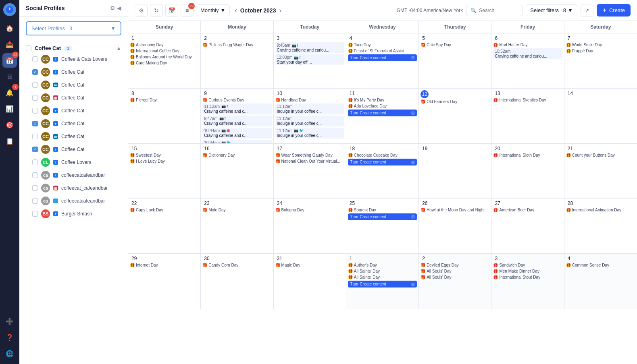  What do you see at coordinates (237, 133) in the screenshot?
I see `event-item: 10:44am 📷▣ Craving caffeine and c...` at bounding box center [237, 133].